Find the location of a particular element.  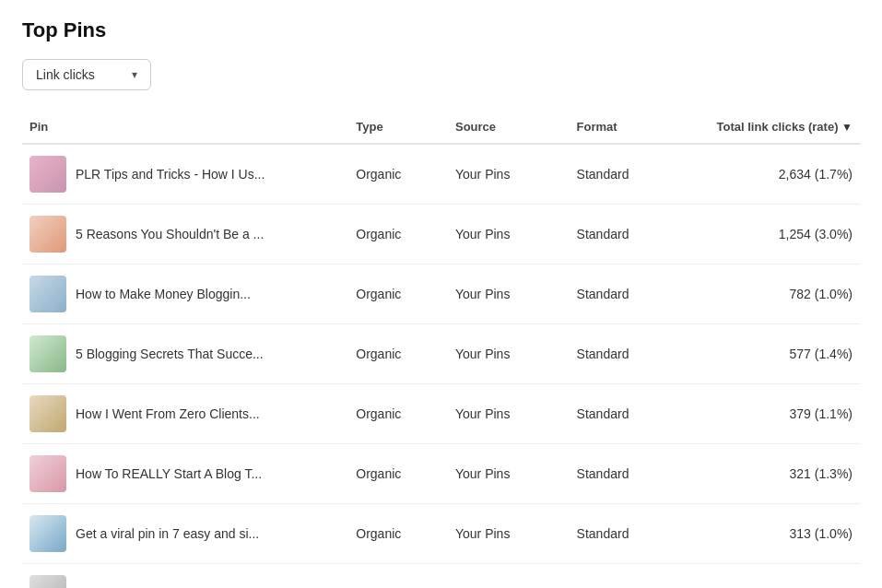

pin-name: 5 Reasons You Shouldn't Be a ... is located at coordinates (170, 234).